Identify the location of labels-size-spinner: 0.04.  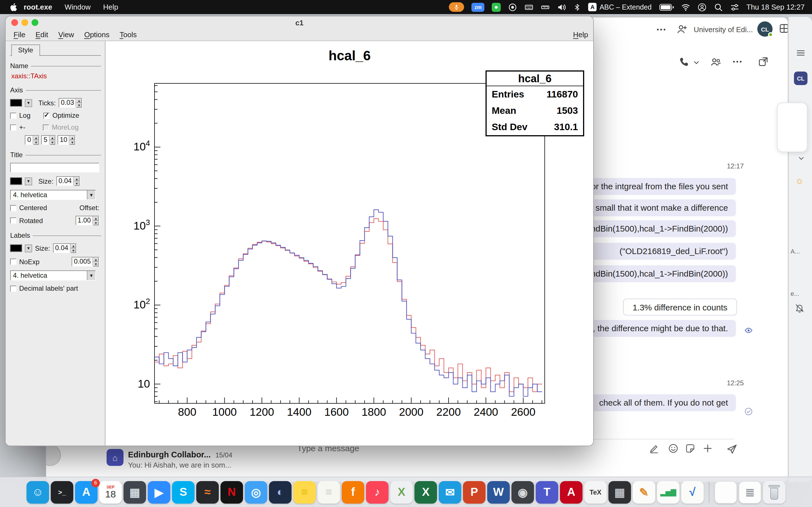
(65, 248).